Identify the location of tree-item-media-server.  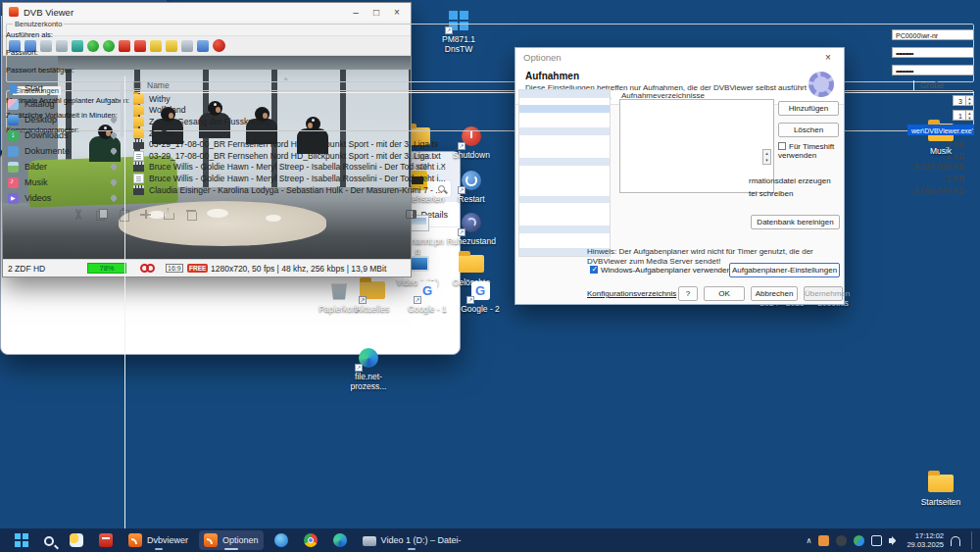
(564, 125).